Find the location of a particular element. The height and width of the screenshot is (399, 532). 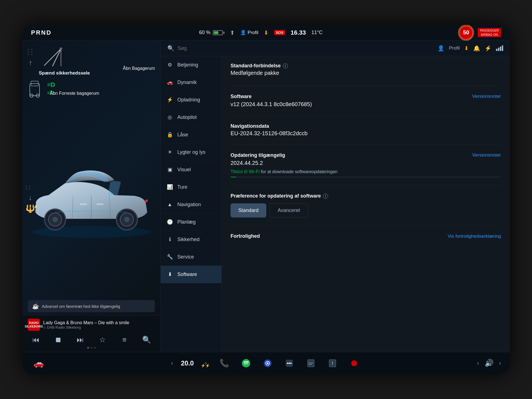

wifi-link: Tilslut til Wi-Fi is located at coordinates (245, 172).